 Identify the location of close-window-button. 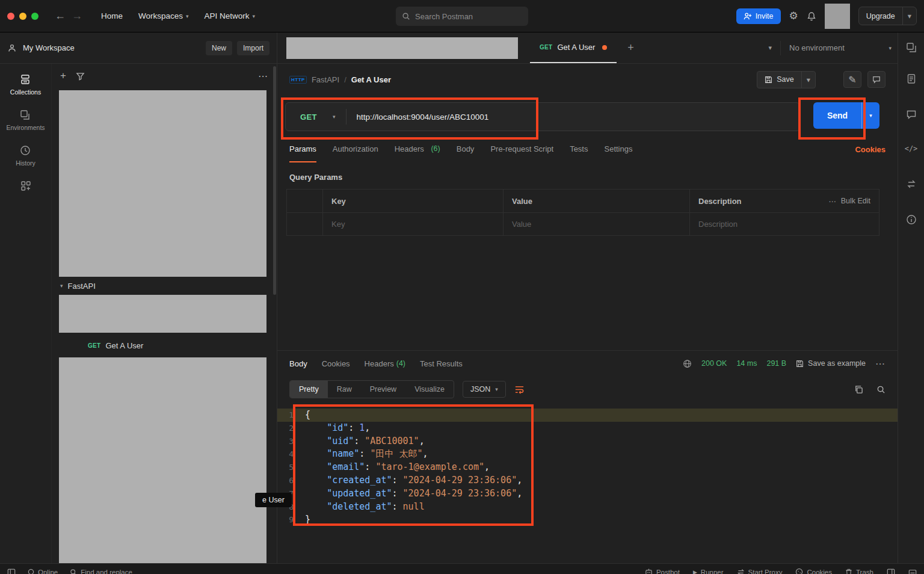
(11, 16).